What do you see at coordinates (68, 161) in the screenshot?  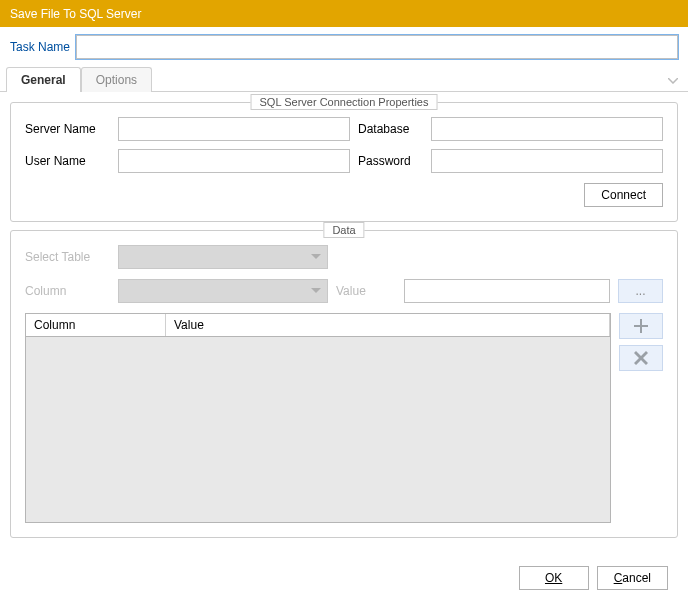 I see `user-name-label: User Name` at bounding box center [68, 161].